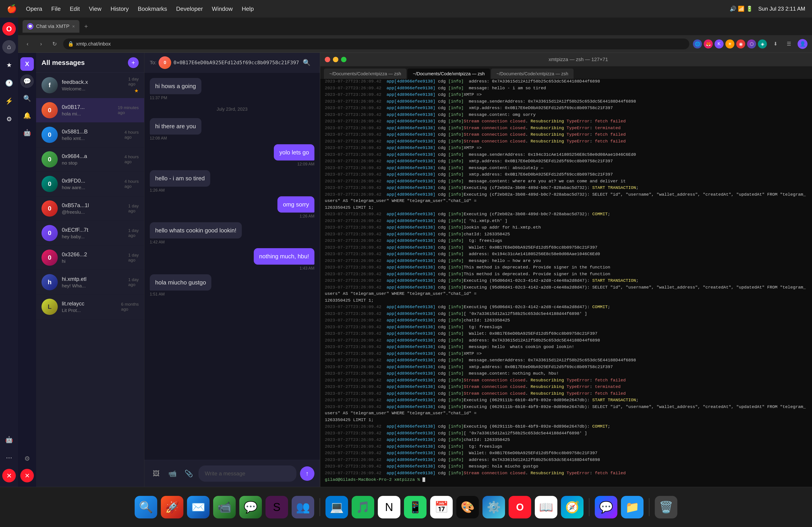 This screenshot has height=527, width=812. I want to click on sidebar-more: ⋯, so click(9, 457).